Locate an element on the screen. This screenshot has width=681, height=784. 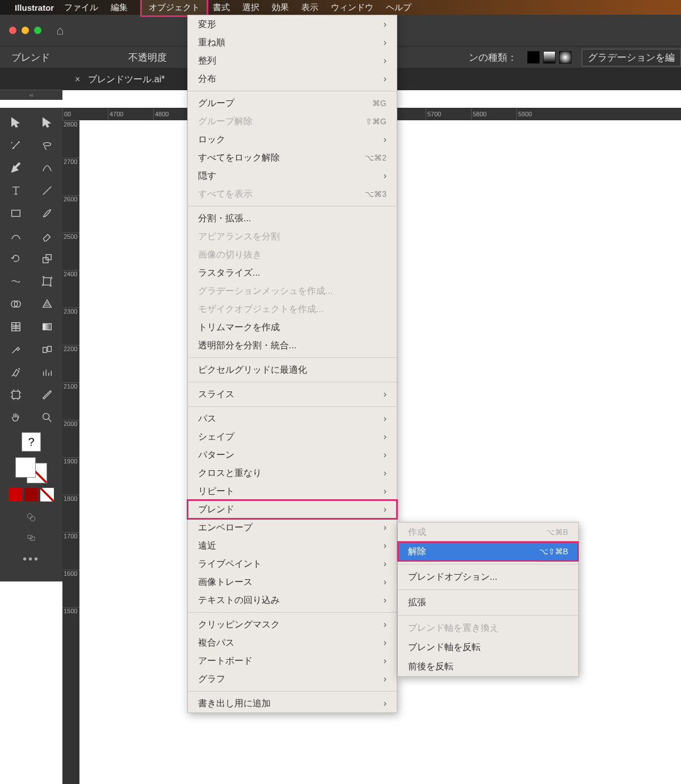
gradient-radial-icon is located at coordinates (565, 57).